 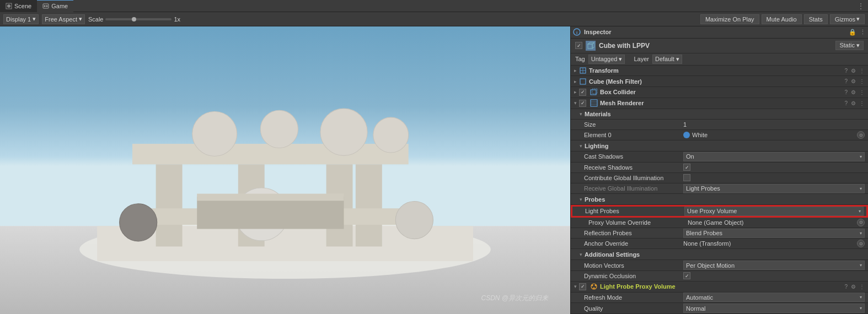 I want to click on size-prop-row: Size 1, so click(x=719, y=124).